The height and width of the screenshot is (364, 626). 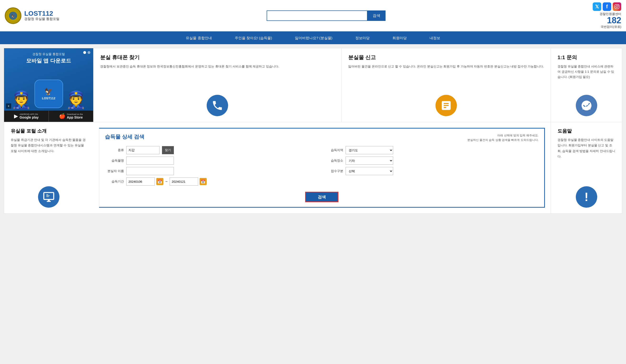 I want to click on nav-item-find-owner: 주인을 찾아요! (습득물), so click(x=253, y=38).